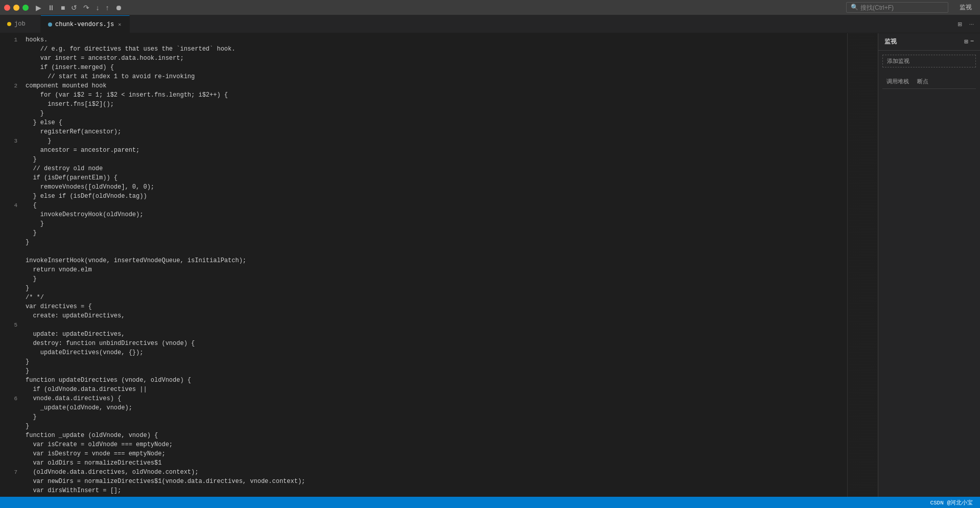 The image size is (980, 508). I want to click on right-panel-content: 添加监视 调用堆栈 断点, so click(929, 274).